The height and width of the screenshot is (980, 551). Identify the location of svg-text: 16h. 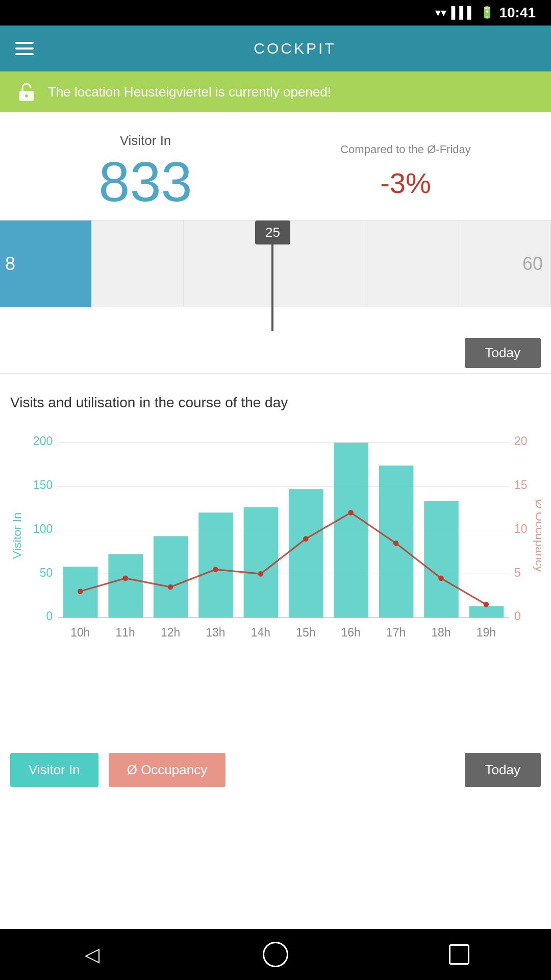
(351, 632).